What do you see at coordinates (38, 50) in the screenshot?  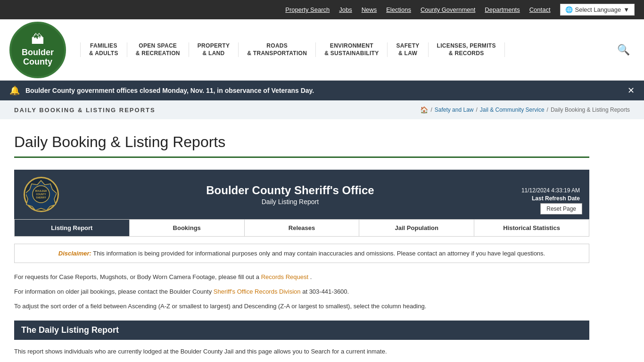 I see `boulder-county-logo: 🏔 Boulder County` at bounding box center [38, 50].